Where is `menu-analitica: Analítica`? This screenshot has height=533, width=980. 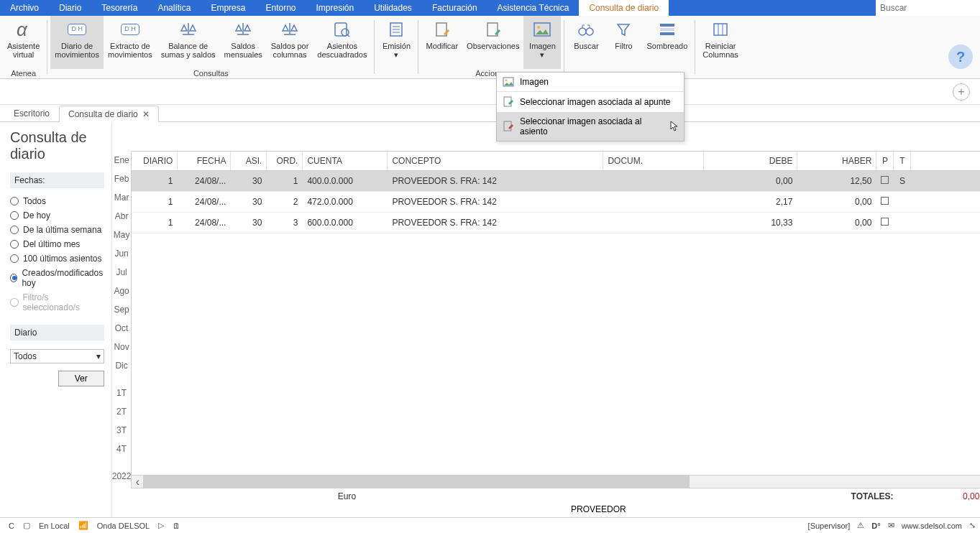 menu-analitica: Analítica is located at coordinates (174, 8).